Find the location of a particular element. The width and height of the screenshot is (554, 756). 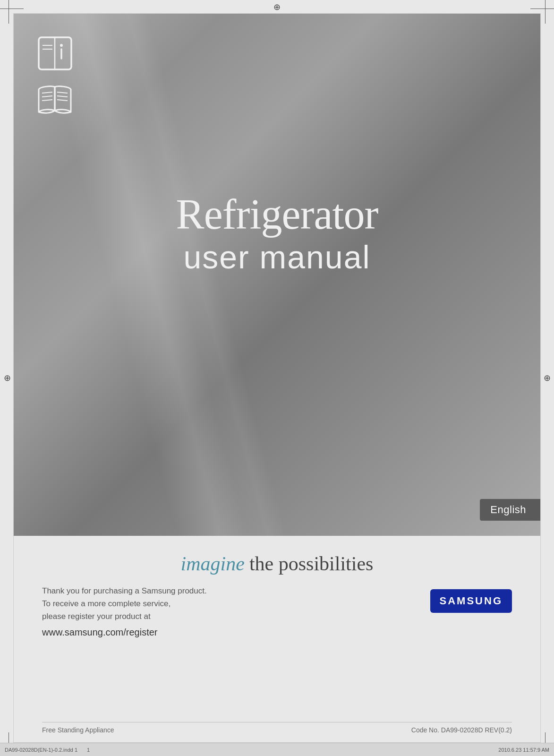

title-user-manual: user manual is located at coordinates (277, 258).